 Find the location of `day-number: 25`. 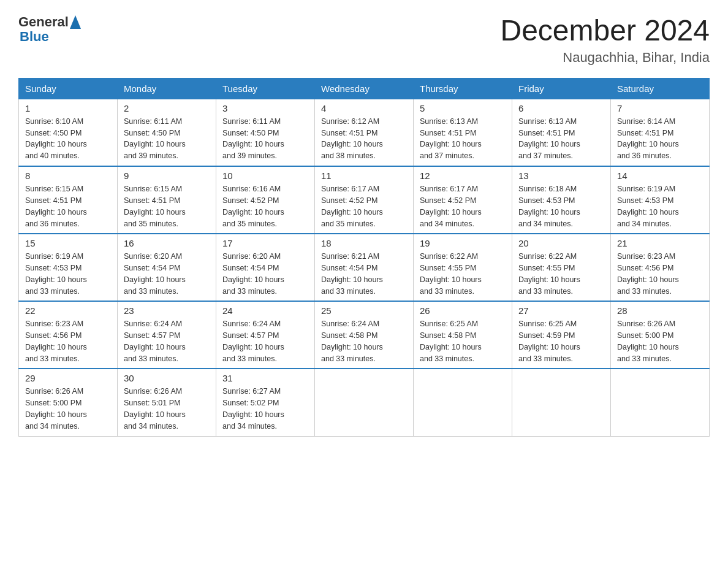

day-number: 25 is located at coordinates (364, 310).